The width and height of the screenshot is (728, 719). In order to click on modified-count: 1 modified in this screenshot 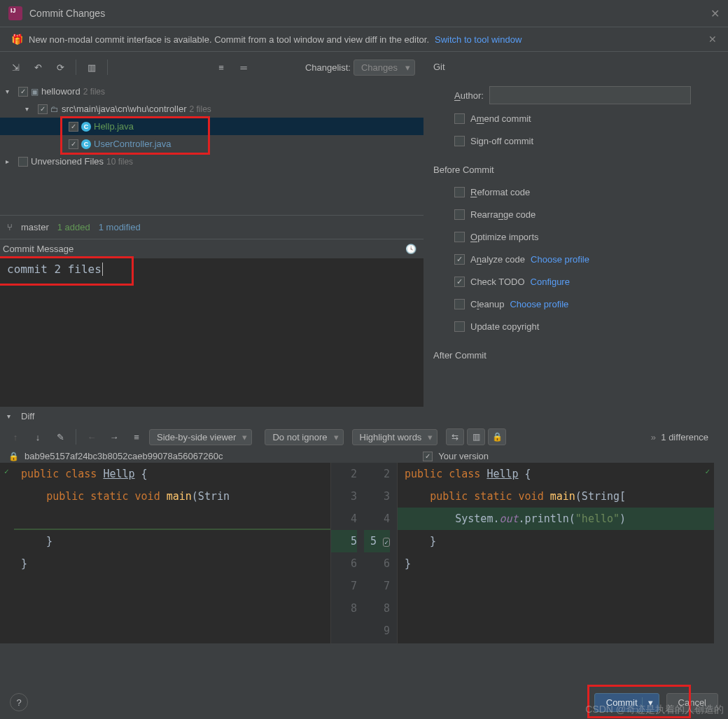, I will do `click(120, 227)`.